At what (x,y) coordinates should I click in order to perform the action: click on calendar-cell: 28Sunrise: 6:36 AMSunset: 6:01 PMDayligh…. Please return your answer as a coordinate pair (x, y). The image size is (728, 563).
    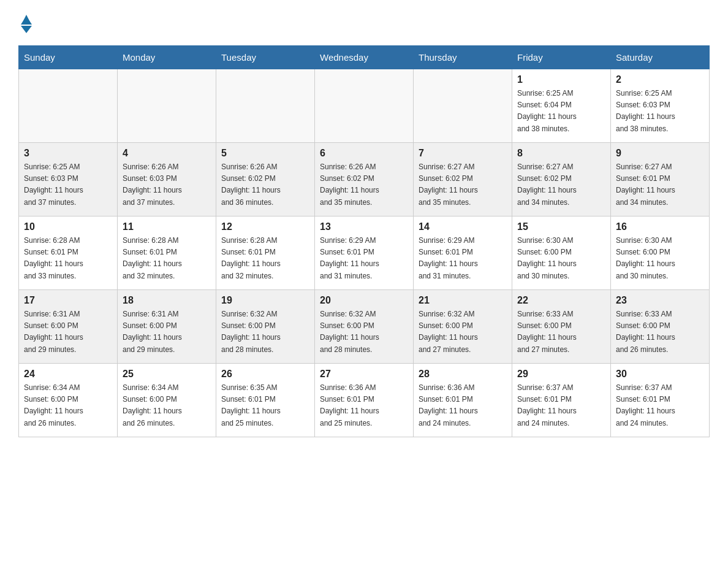
    Looking at the image, I should click on (463, 400).